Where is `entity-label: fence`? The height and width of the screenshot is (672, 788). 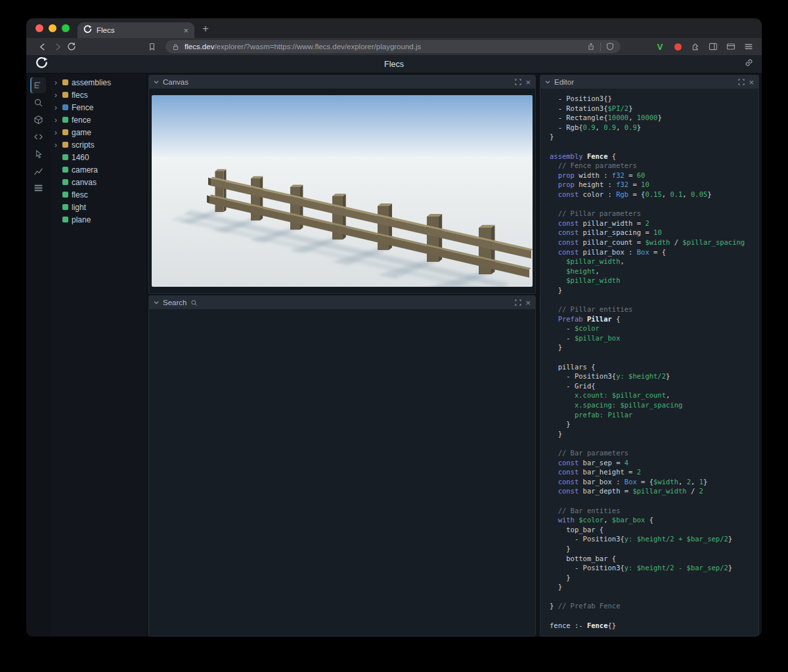
entity-label: fence is located at coordinates (81, 120).